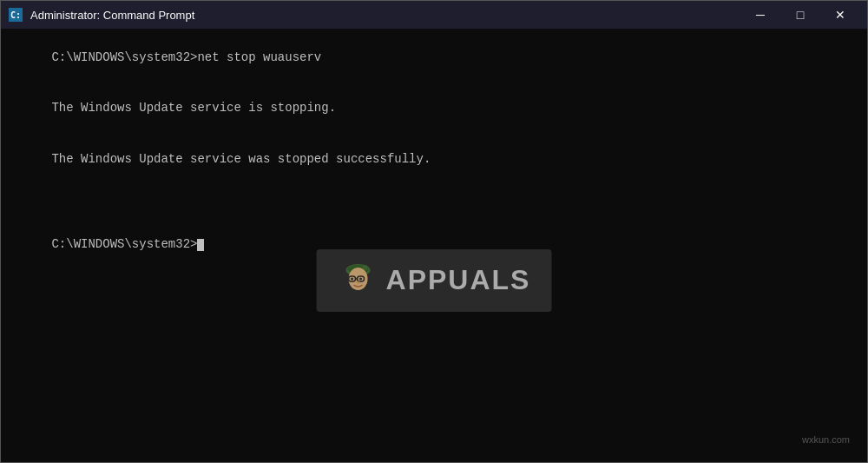  What do you see at coordinates (458, 280) in the screenshot?
I see `appuals-logo-text: APPUALS` at bounding box center [458, 280].